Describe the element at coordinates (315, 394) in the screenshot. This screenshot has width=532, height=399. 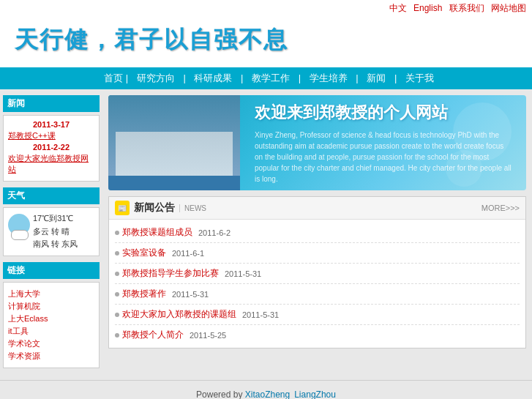
I see `footer-author2-link: LiangZhou` at that location.